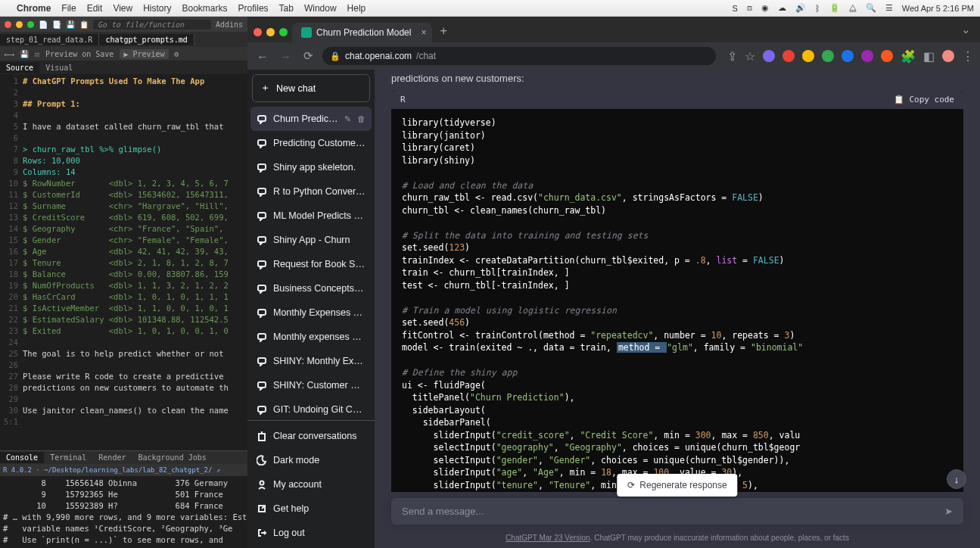 This screenshot has height=548, width=980. Describe the element at coordinates (357, 8) in the screenshot. I see `menu-help: Help` at that location.